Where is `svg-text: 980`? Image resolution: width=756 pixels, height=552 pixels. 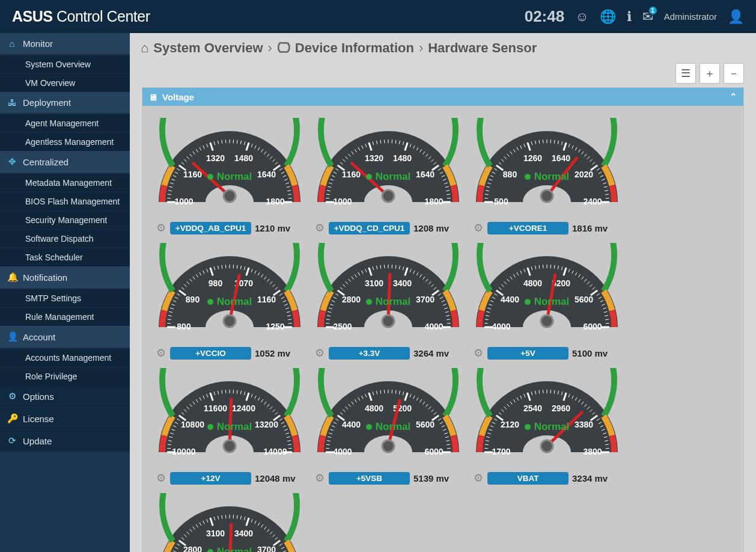 svg-text: 980 is located at coordinates (216, 283).